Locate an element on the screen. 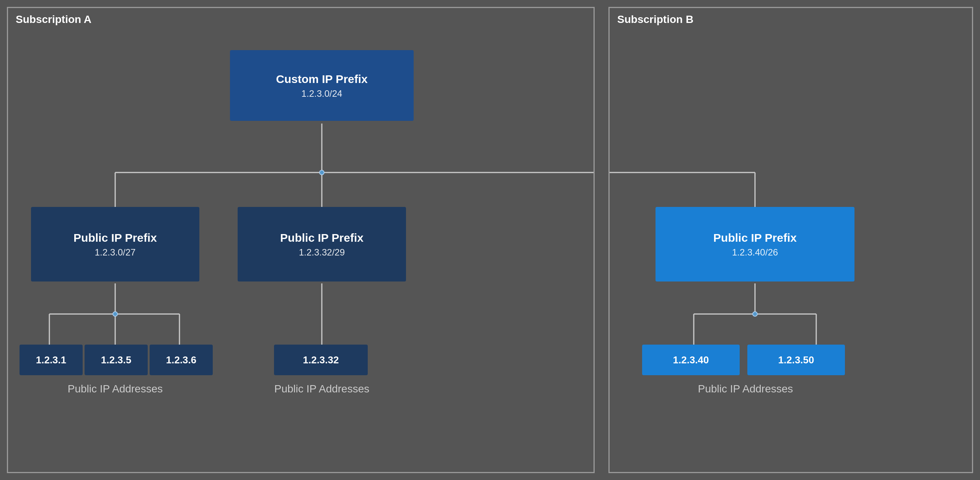  ip-right-1-text: 1.2.3.40 is located at coordinates (691, 360).